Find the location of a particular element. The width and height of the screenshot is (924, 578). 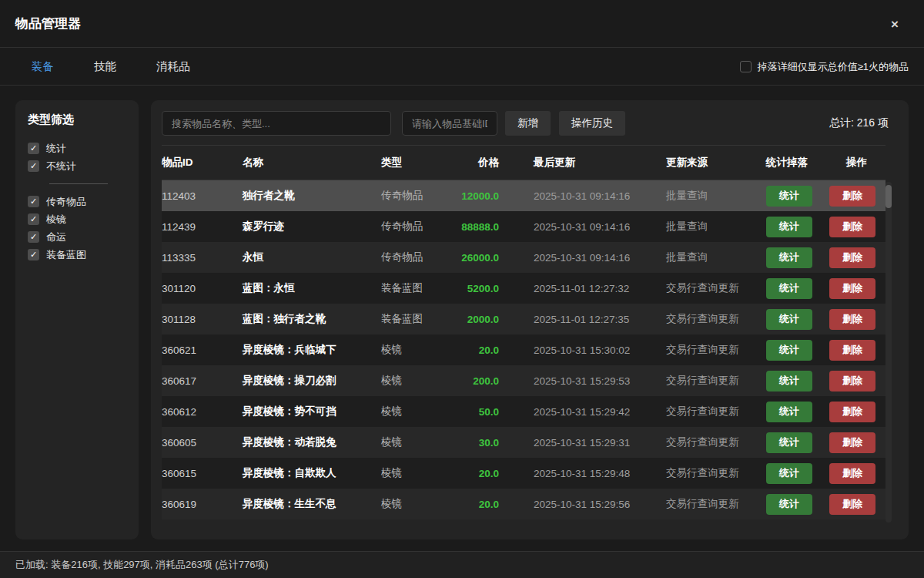

tab-skills: 技能 is located at coordinates (105, 66).